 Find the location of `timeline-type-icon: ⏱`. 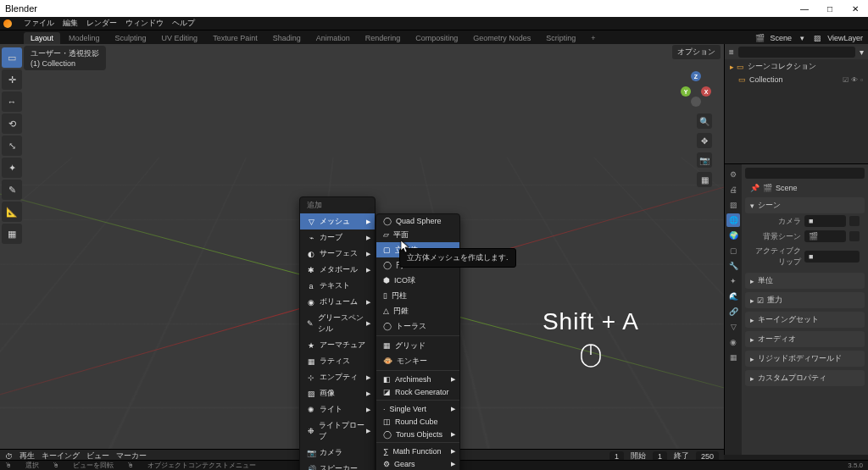

timeline-type-icon: ⏱ is located at coordinates (8, 456).